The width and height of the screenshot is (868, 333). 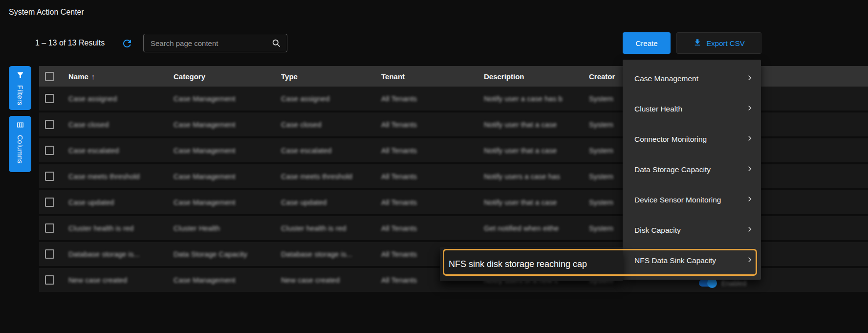 What do you see at coordinates (677, 200) in the screenshot?
I see `menu-item-label: Device Sensor Monitoring` at bounding box center [677, 200].